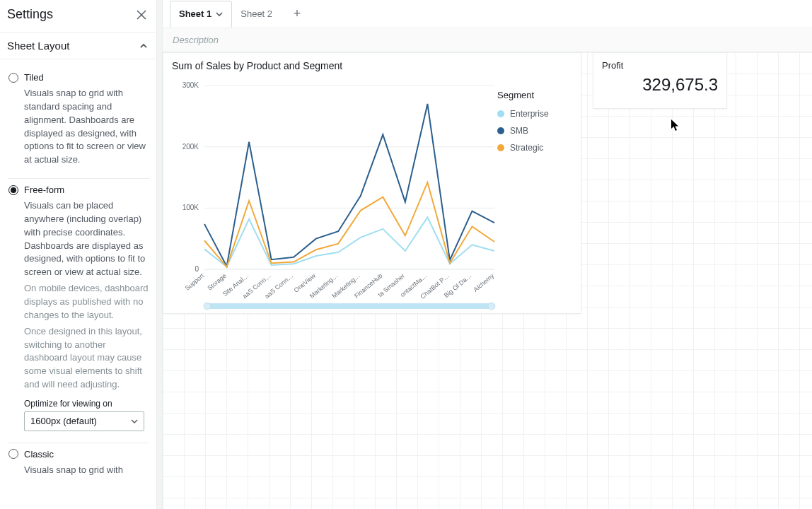  What do you see at coordinates (660, 81) in the screenshot?
I see `kpi-visual: Profit 329,675.3` at bounding box center [660, 81].